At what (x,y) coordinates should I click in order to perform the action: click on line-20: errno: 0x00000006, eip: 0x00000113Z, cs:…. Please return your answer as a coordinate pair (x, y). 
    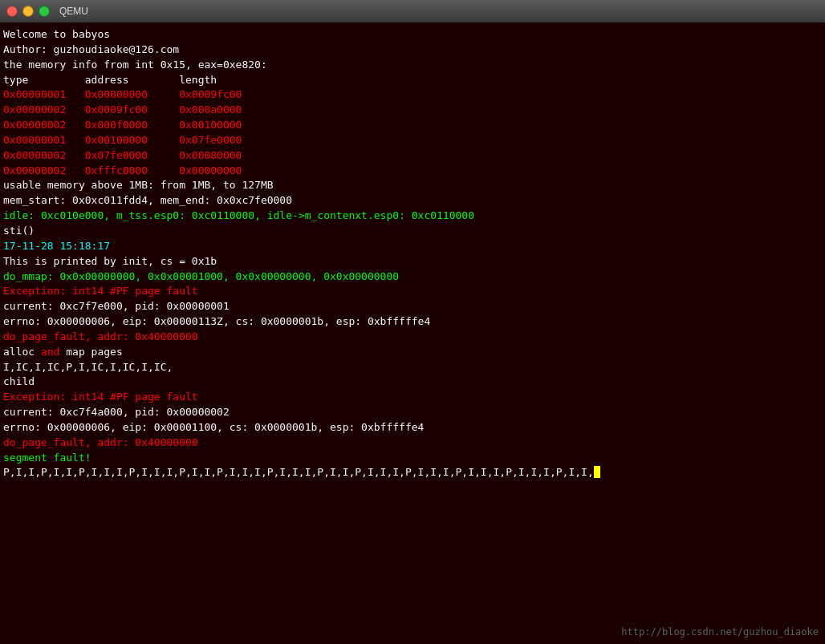
    Looking at the image, I should click on (412, 322).